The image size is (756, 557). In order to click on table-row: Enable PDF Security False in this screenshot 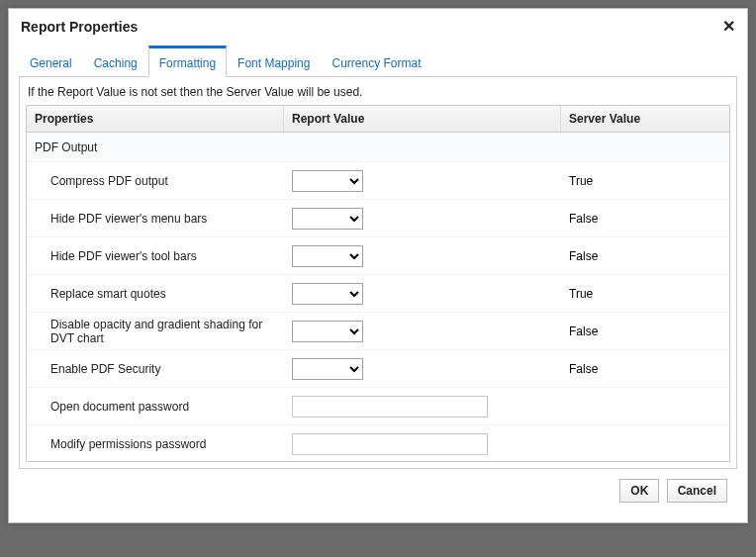, I will do `click(378, 369)`.